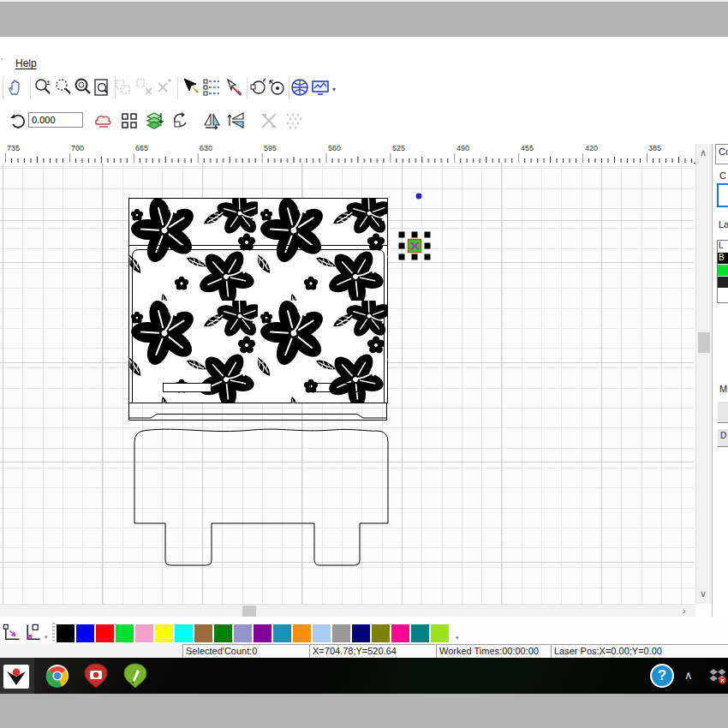 Image resolution: width=728 pixels, height=728 pixels. What do you see at coordinates (654, 148) in the screenshot?
I see `ruler-label: 385` at bounding box center [654, 148].